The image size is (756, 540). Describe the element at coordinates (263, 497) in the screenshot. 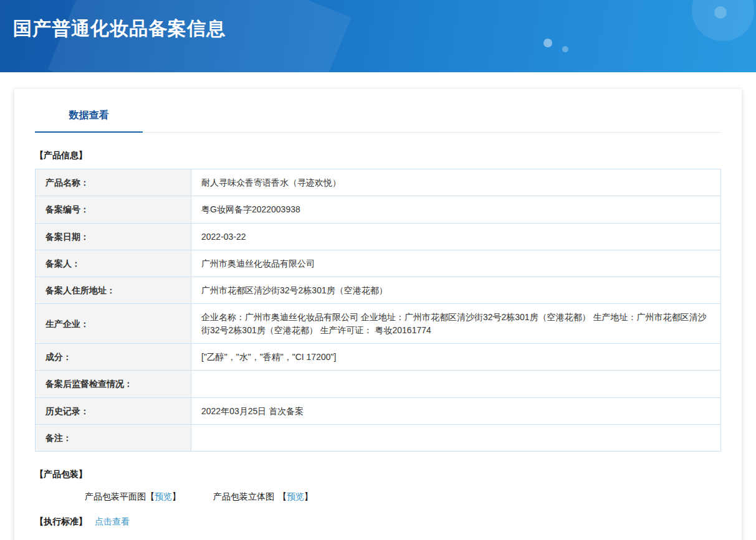

I see `packaging-stereo-group: 产品包装立体图 【 预览 】` at that location.